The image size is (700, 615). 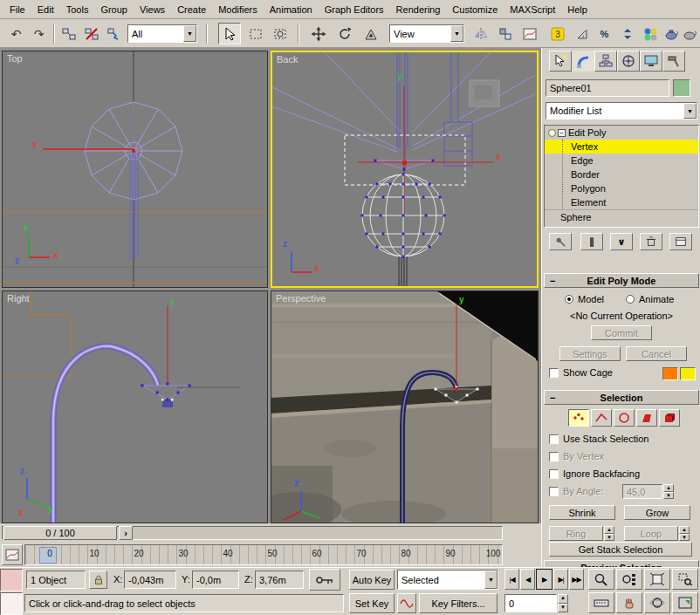 I want to click on selection-lock-icon, so click(x=98, y=579).